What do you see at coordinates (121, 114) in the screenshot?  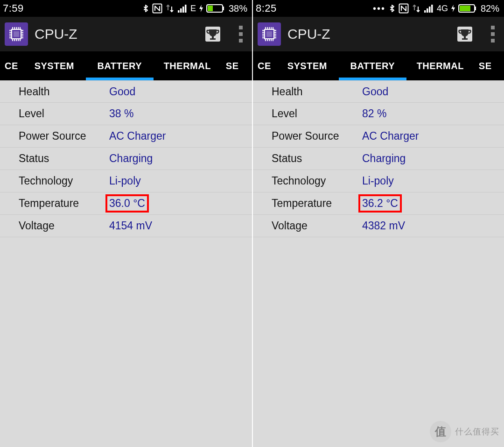 I see `row-value: 38 %` at bounding box center [121, 114].